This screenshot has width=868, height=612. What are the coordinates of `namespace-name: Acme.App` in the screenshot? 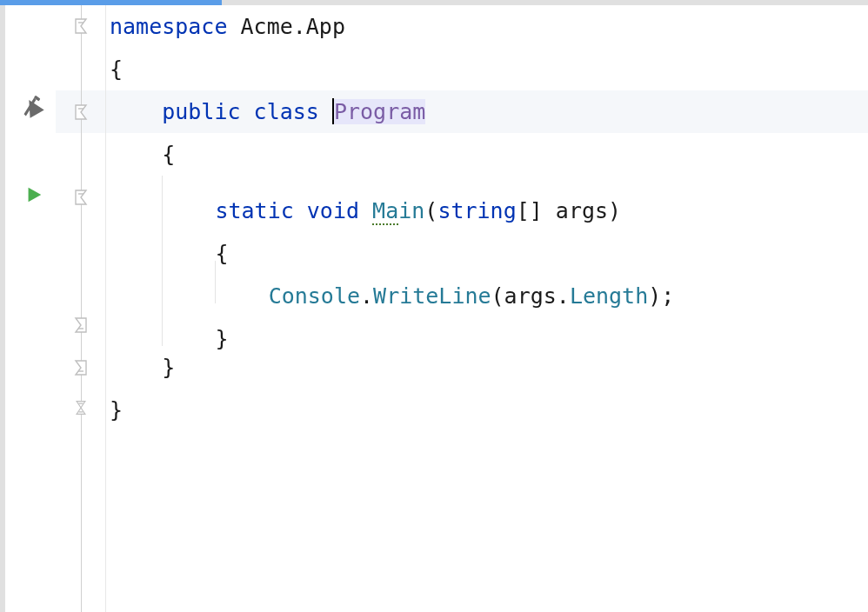 It's located at (293, 26).